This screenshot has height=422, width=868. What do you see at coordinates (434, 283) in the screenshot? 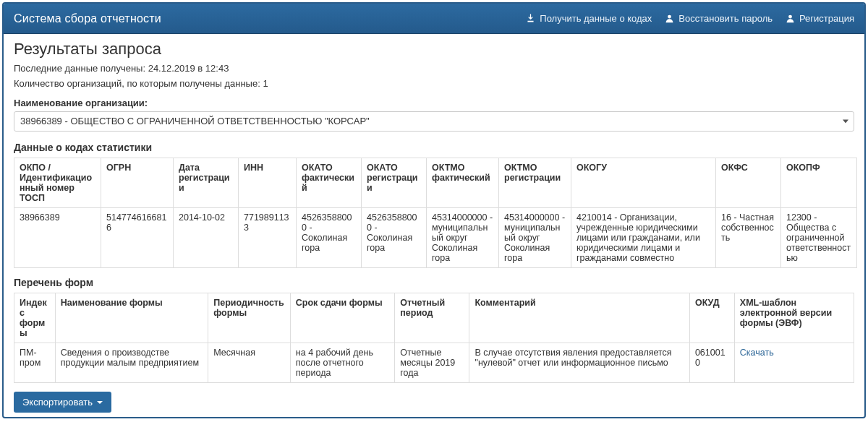
I see `forms-heading: Перечень форм` at bounding box center [434, 283].